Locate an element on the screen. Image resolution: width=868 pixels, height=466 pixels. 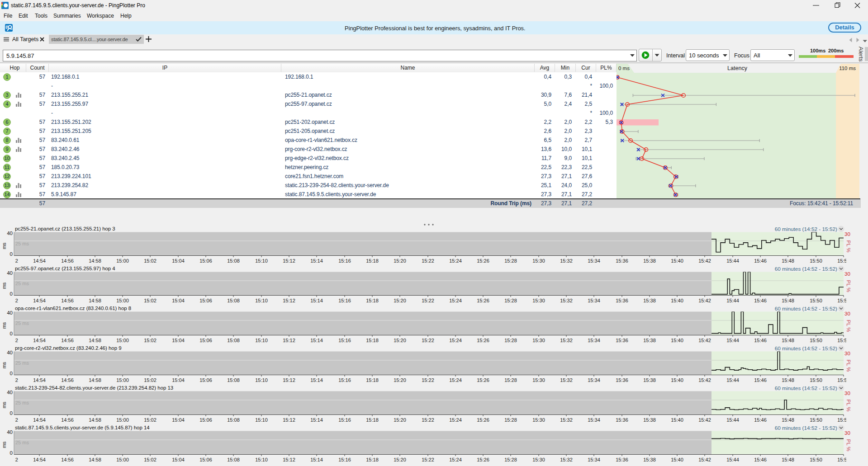
svg-text: 8 is located at coordinates (7, 140).